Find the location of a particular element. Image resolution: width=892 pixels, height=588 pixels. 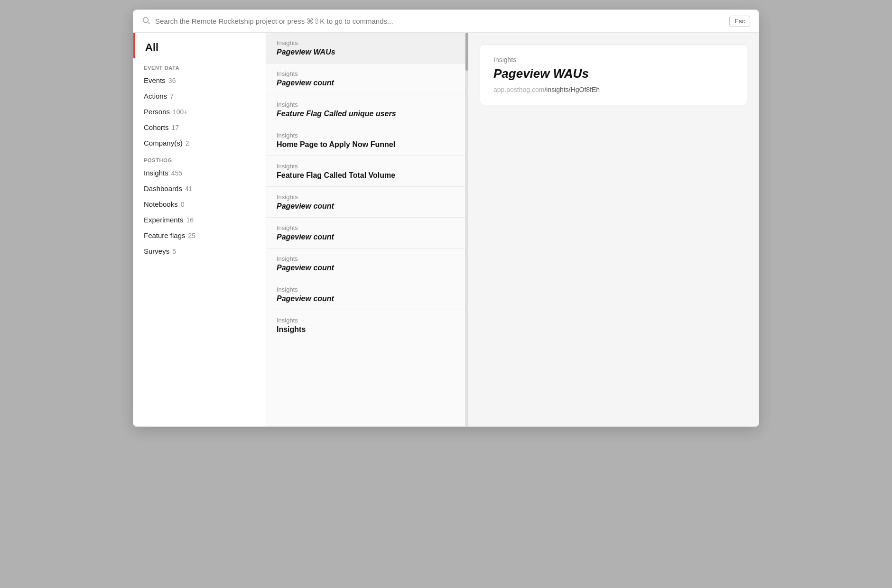

sidebar-section-posthog: POSTHOG is located at coordinates (199, 158).